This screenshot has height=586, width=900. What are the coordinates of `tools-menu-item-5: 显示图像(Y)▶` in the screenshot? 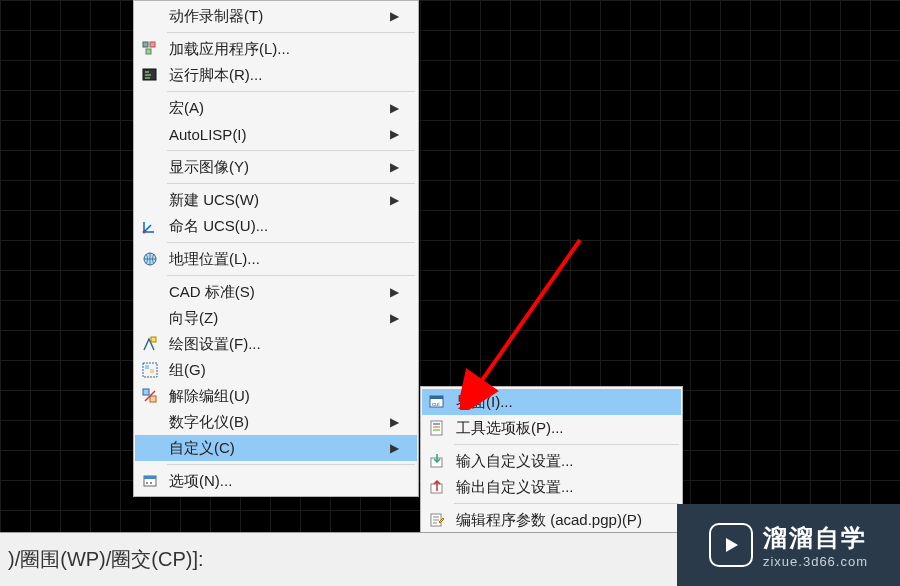 It's located at (276, 167).